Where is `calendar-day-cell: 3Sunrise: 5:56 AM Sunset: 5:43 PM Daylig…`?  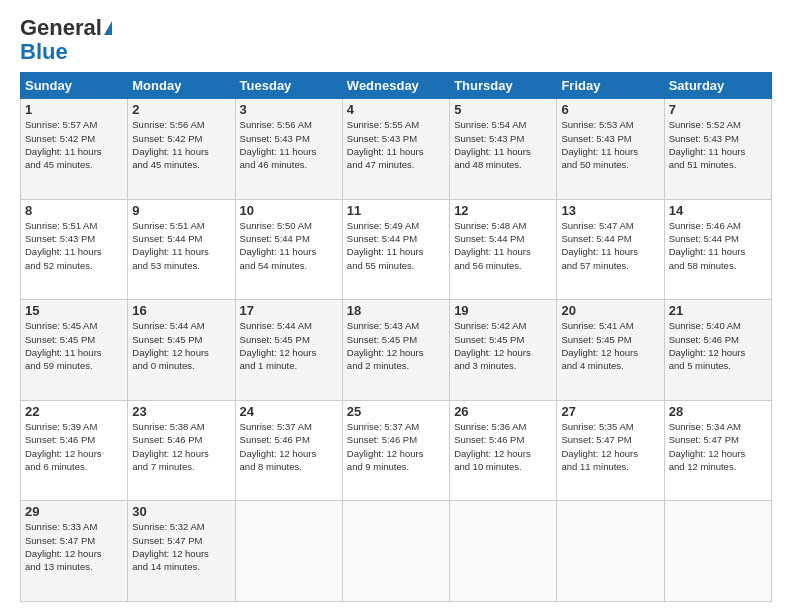
calendar-day-cell: 3Sunrise: 5:56 AM Sunset: 5:43 PM Daylig… is located at coordinates (288, 150).